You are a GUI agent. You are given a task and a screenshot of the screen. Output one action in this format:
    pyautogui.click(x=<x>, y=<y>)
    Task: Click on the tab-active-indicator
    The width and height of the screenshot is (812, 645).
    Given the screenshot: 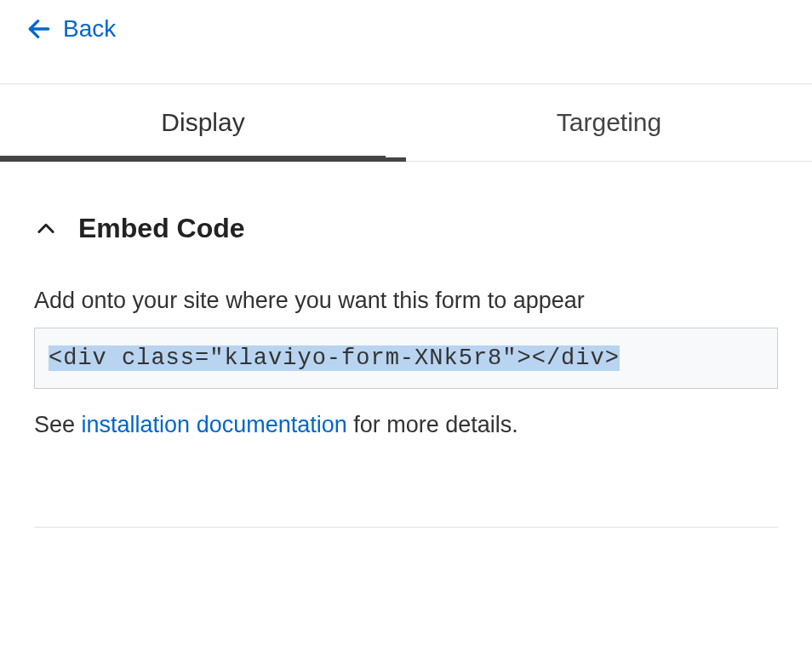 What is the action you would take?
    pyautogui.click(x=192, y=158)
    